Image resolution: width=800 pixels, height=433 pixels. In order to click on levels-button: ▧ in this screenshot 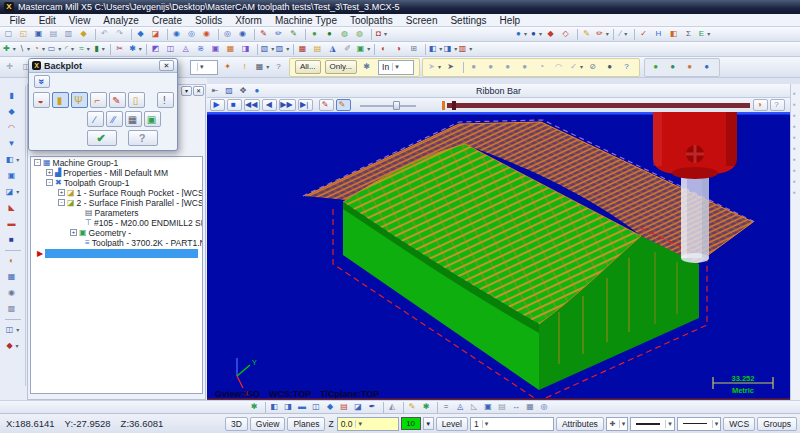, I will do `click(268, 50)`.